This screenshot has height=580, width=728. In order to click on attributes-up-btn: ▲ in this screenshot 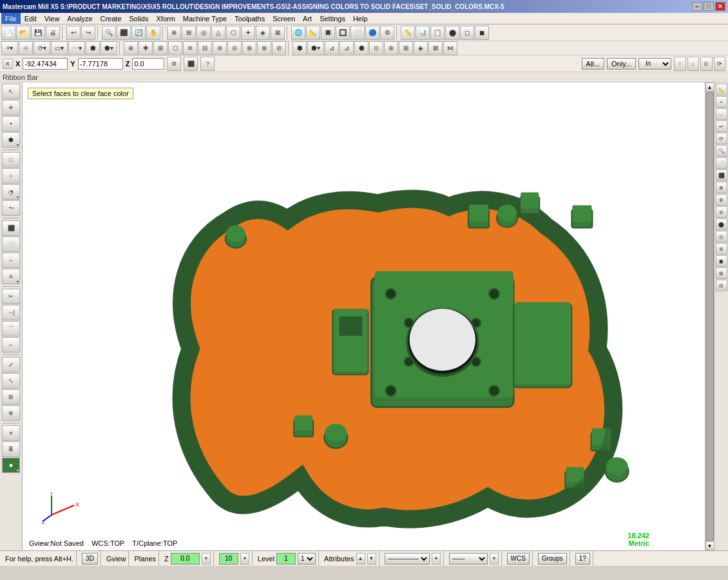, I will do `click(361, 559)`.